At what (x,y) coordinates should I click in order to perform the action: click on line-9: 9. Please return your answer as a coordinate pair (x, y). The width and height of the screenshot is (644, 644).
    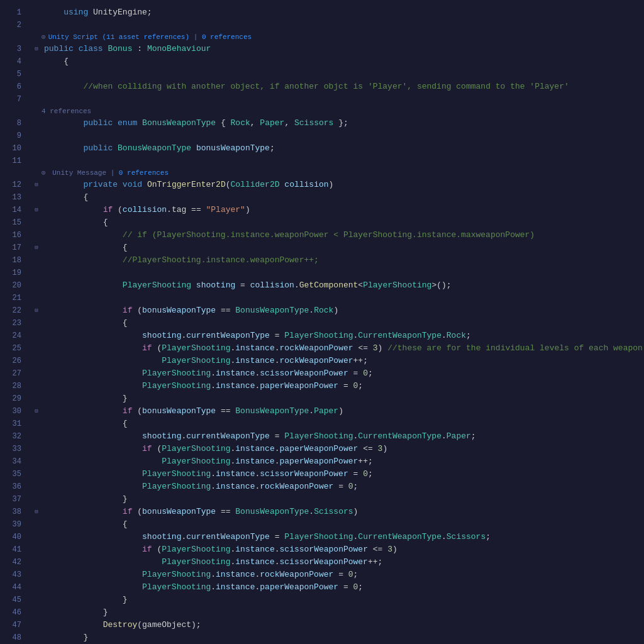
    Looking at the image, I should click on (322, 136).